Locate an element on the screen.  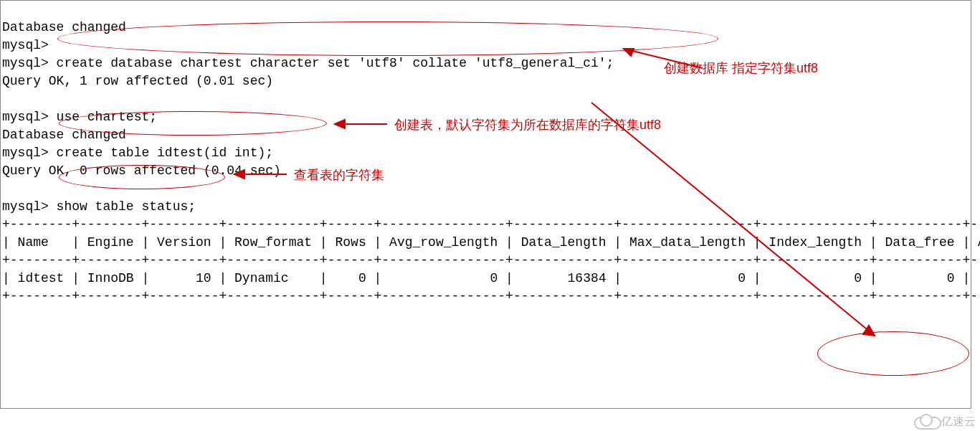
term-line: mysql> use chartest; is located at coordinates (80, 117).